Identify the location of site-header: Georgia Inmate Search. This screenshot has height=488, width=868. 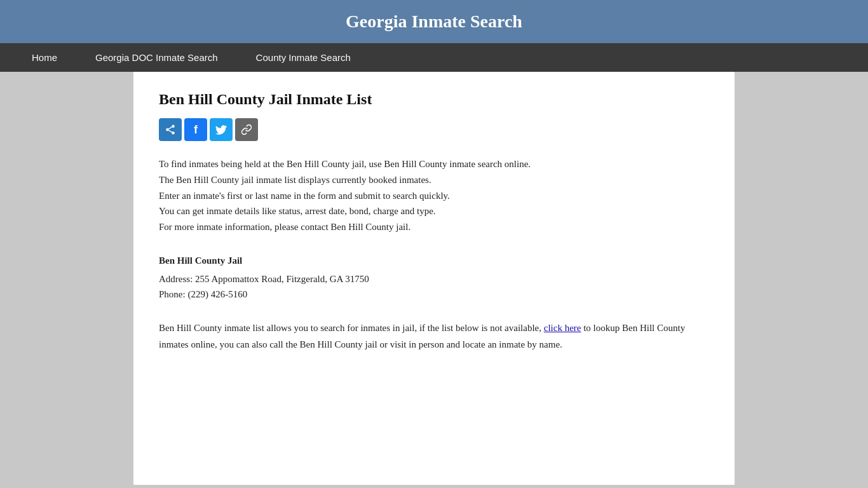
(434, 22).